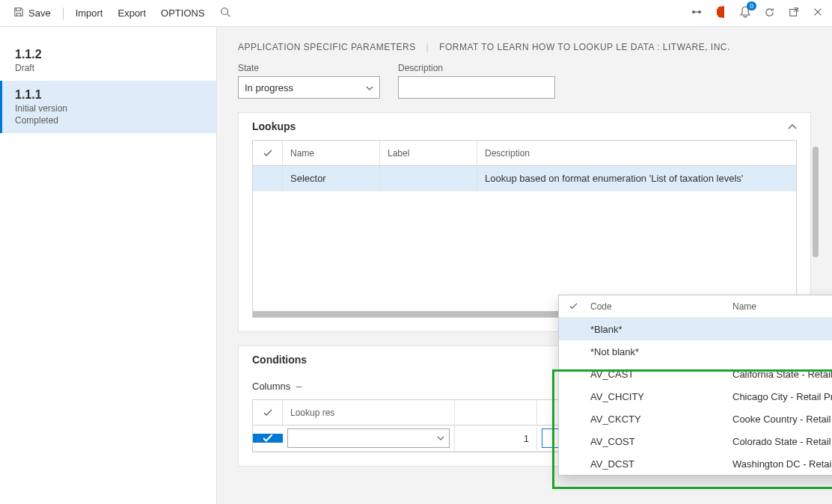 This screenshot has width=832, height=504. Describe the element at coordinates (496, 438) in the screenshot. I see `line-cell: 1` at that location.